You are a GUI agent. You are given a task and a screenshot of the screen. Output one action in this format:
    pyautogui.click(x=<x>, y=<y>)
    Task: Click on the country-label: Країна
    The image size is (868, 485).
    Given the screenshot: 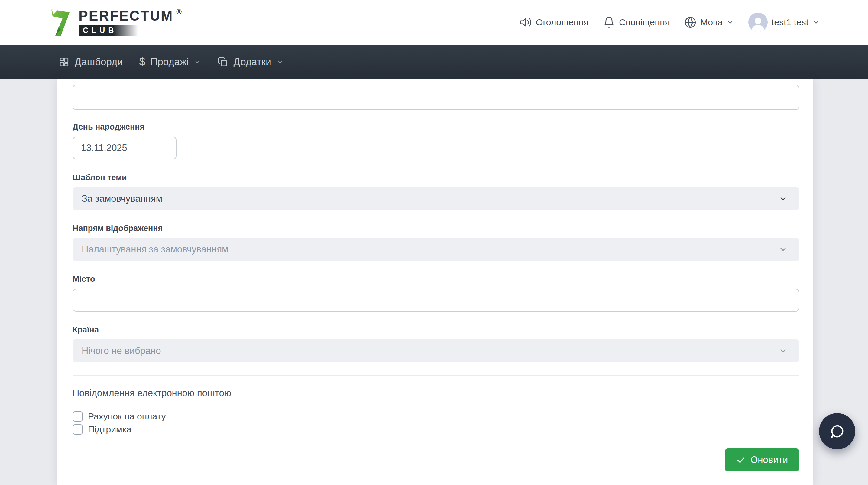 What is the action you would take?
    pyautogui.click(x=436, y=330)
    